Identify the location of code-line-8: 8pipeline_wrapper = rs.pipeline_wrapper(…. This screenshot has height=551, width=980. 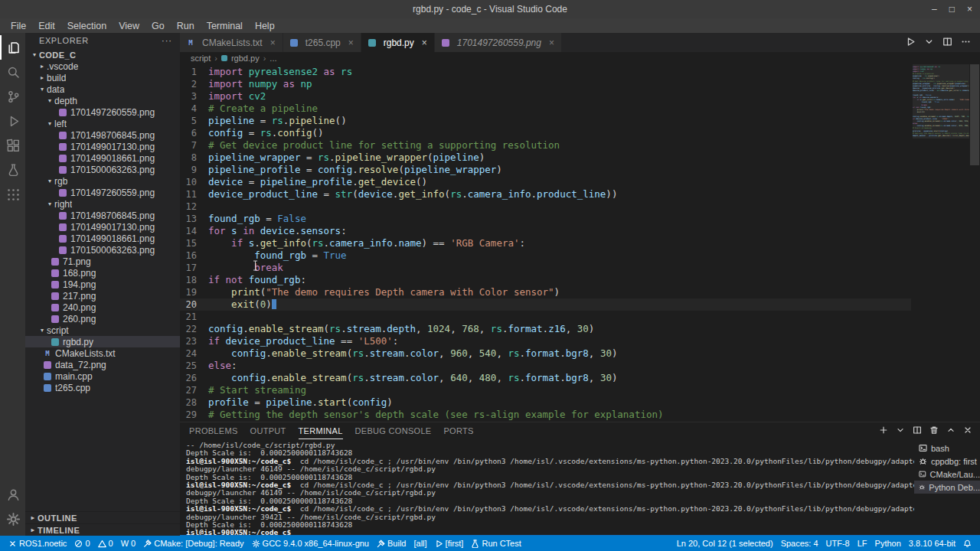
(545, 158).